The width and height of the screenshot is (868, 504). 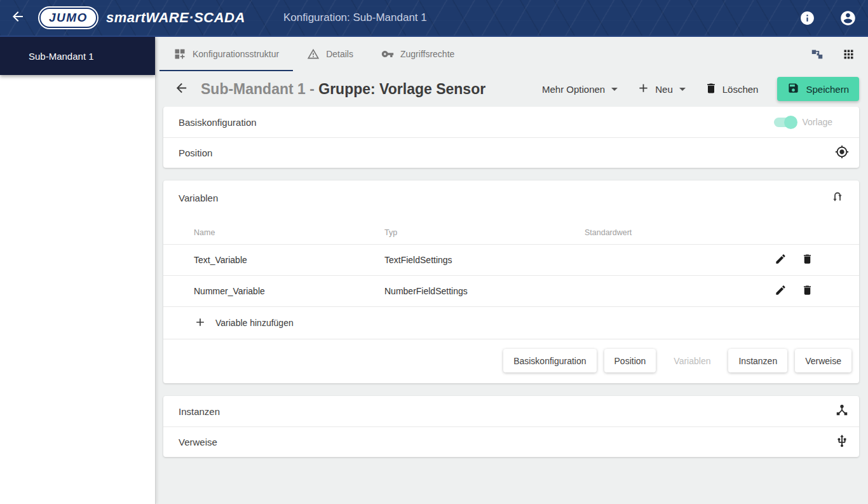 What do you see at coordinates (217, 122) in the screenshot?
I see `section-label: Basiskonfiguration` at bounding box center [217, 122].